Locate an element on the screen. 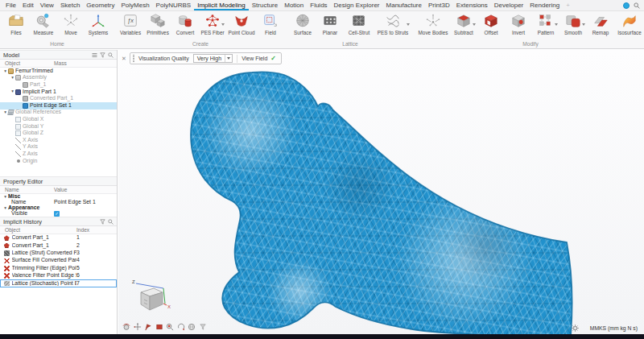  tree-row-global-x: Global X is located at coordinates (58, 119).